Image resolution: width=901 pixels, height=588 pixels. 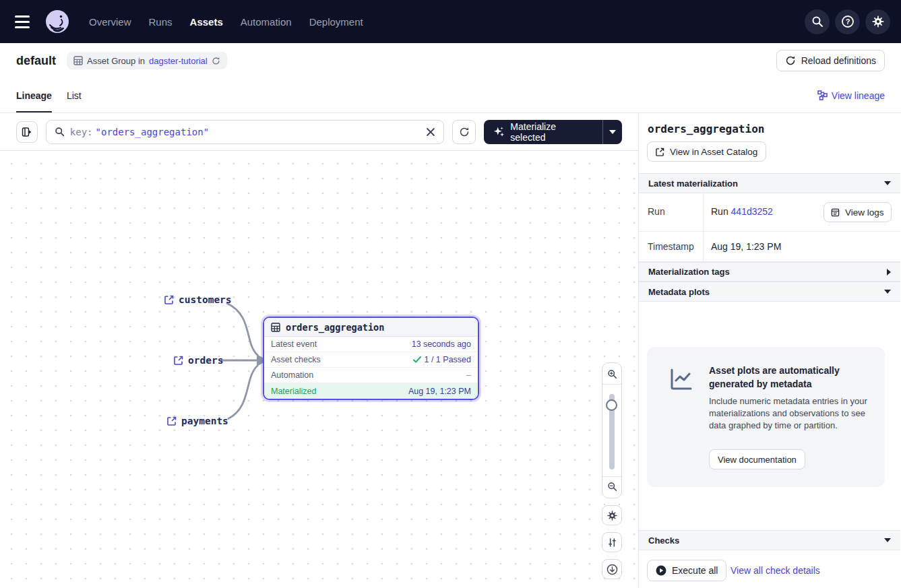 I want to click on section-latest-materialization: Latest materialization, so click(x=770, y=183).